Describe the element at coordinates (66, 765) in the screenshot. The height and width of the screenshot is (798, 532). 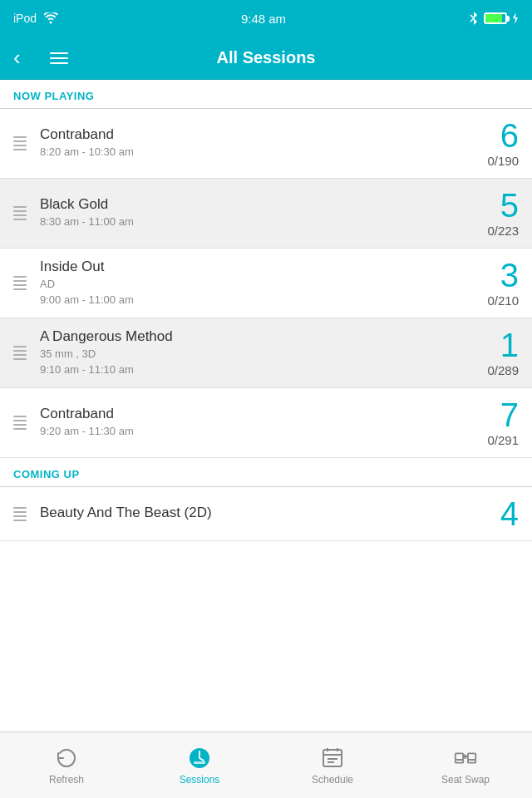
I see `tab-refresh: Refresh` at that location.